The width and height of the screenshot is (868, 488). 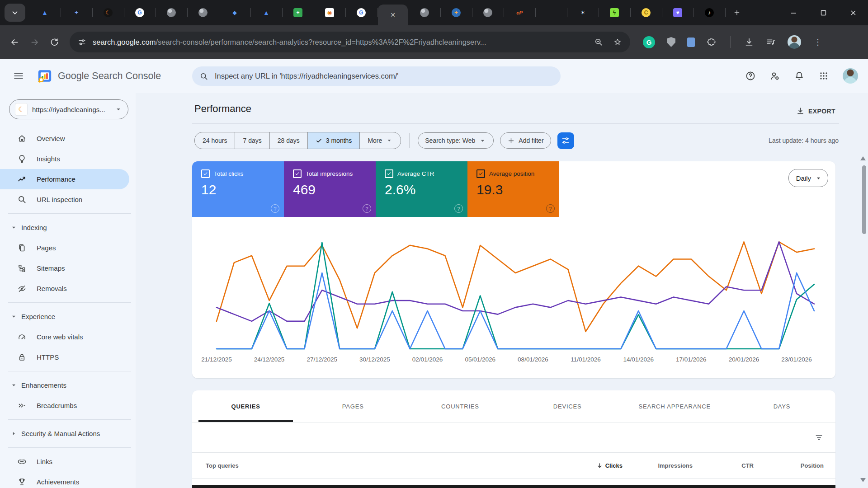 What do you see at coordinates (750, 76) in the screenshot?
I see `help-icon` at bounding box center [750, 76].